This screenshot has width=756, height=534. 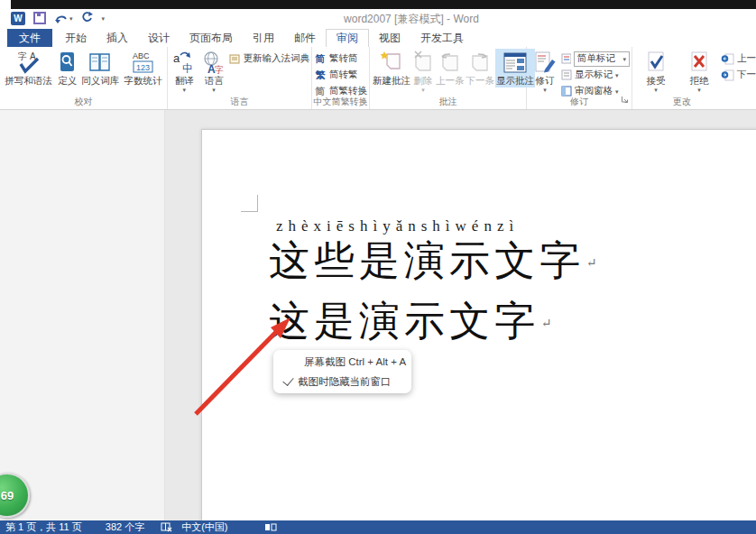 What do you see at coordinates (214, 62) in the screenshot?
I see `language-icon: A 字` at bounding box center [214, 62].